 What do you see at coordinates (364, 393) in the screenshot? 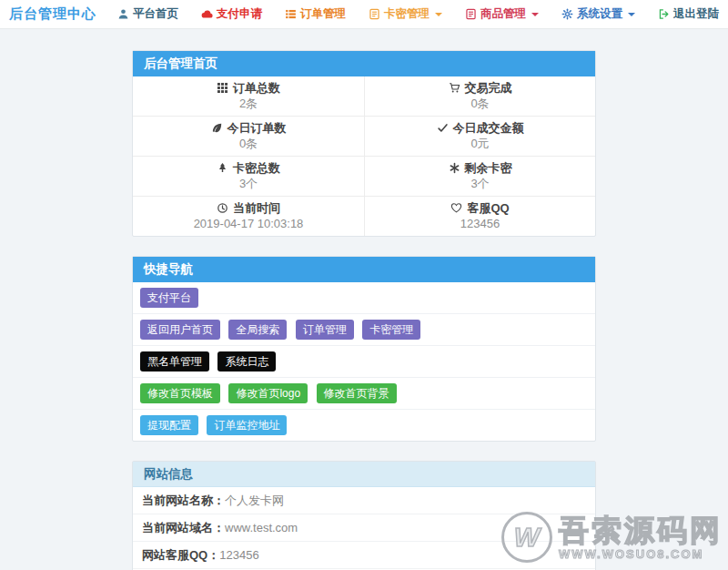
I see `quick-nav-row: 修改首页模板 修改首页logo 修改首页背景` at bounding box center [364, 393].